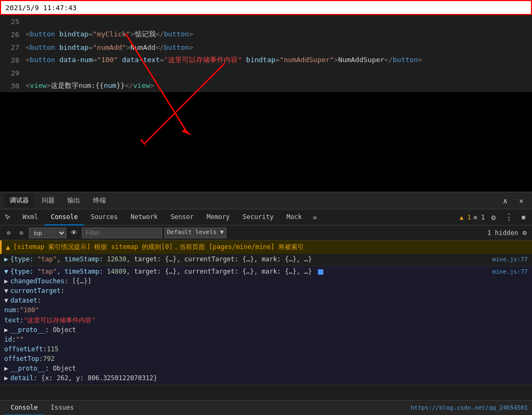  Describe the element at coordinates (321, 272) in the screenshot. I see `blue-square-indicator` at that location.